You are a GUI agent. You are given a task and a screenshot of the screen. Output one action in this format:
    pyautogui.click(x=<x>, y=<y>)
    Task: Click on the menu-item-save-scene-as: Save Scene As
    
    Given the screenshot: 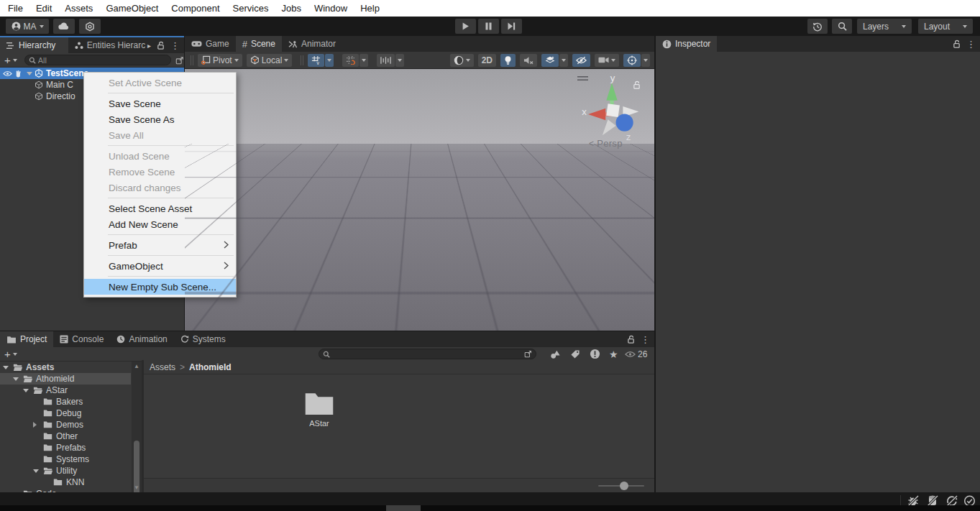 What is the action you would take?
    pyautogui.click(x=160, y=119)
    